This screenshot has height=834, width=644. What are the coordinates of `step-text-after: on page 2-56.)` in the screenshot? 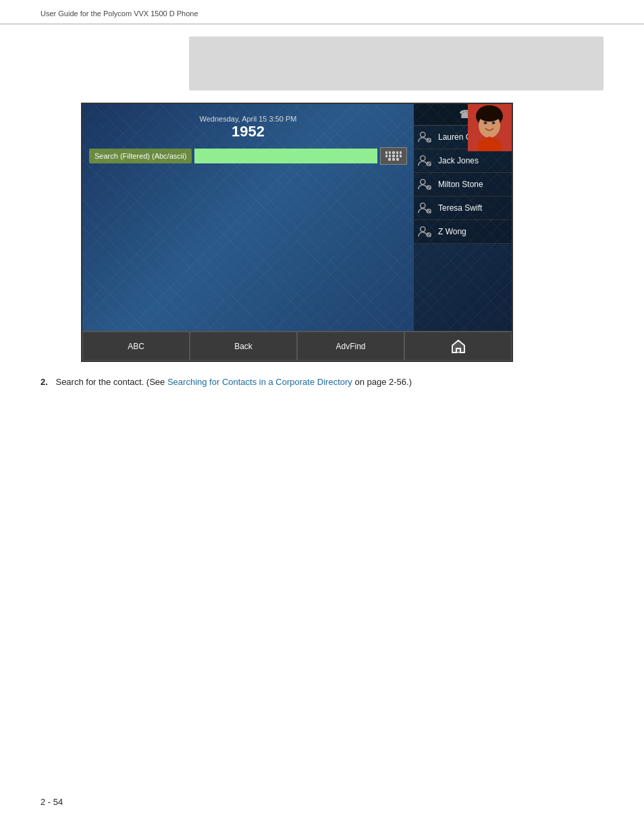 It's located at (382, 382).